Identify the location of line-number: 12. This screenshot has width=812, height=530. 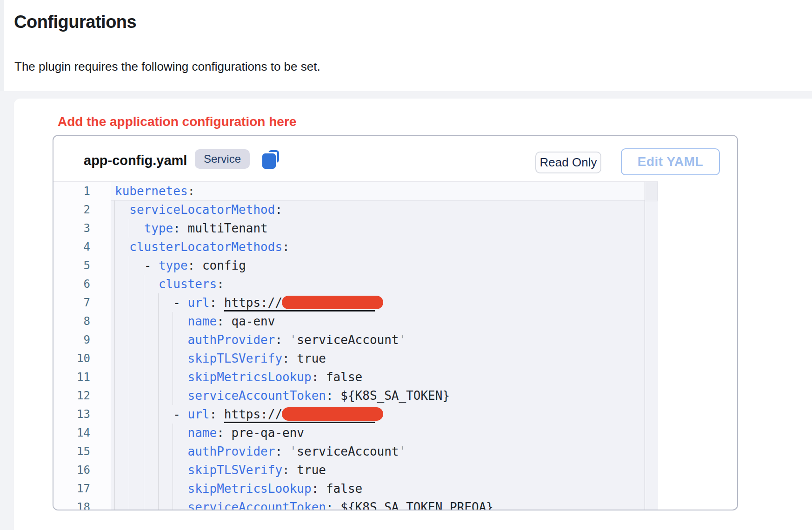
(82, 396).